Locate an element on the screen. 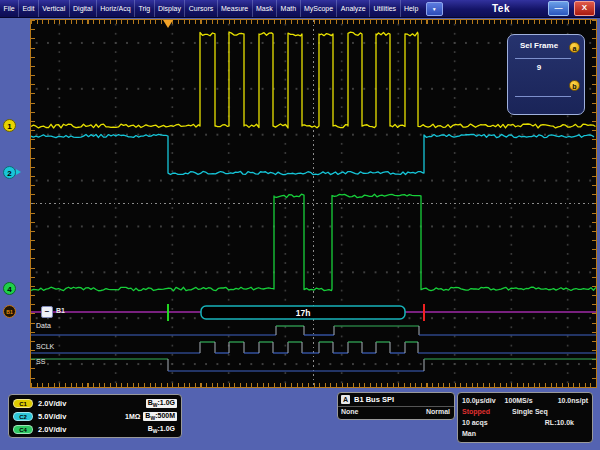  trigger-holdoff: None is located at coordinates (350, 412).